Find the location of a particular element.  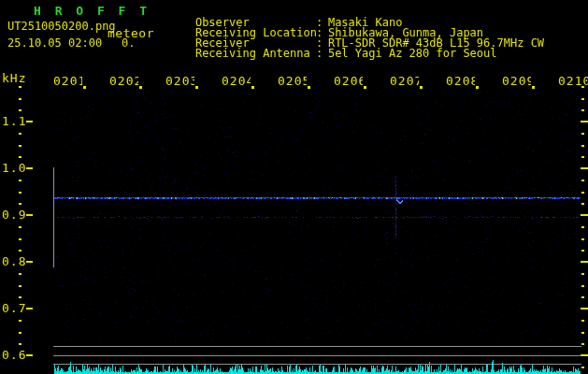

time-tick-label: 0206 is located at coordinates (348, 81).